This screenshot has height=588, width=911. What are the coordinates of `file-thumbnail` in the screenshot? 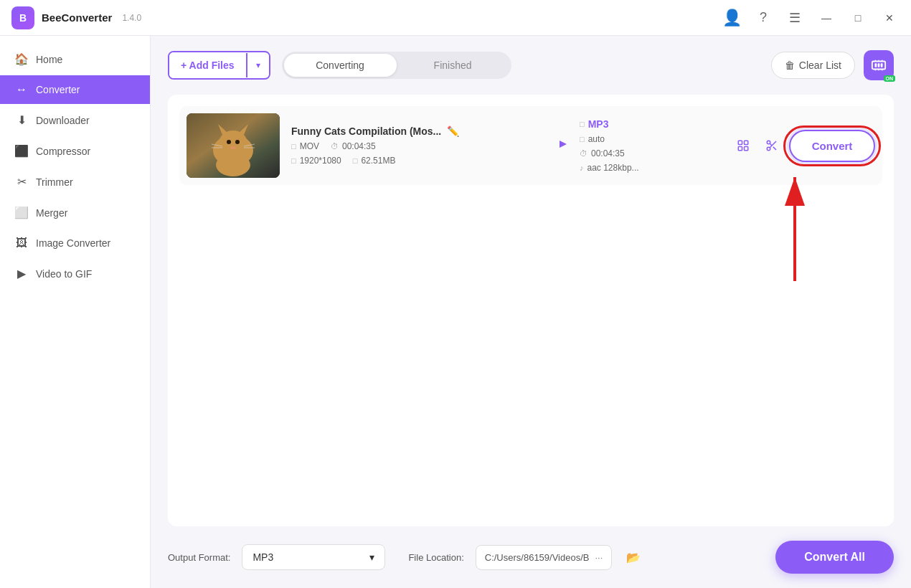 It's located at (233, 146).